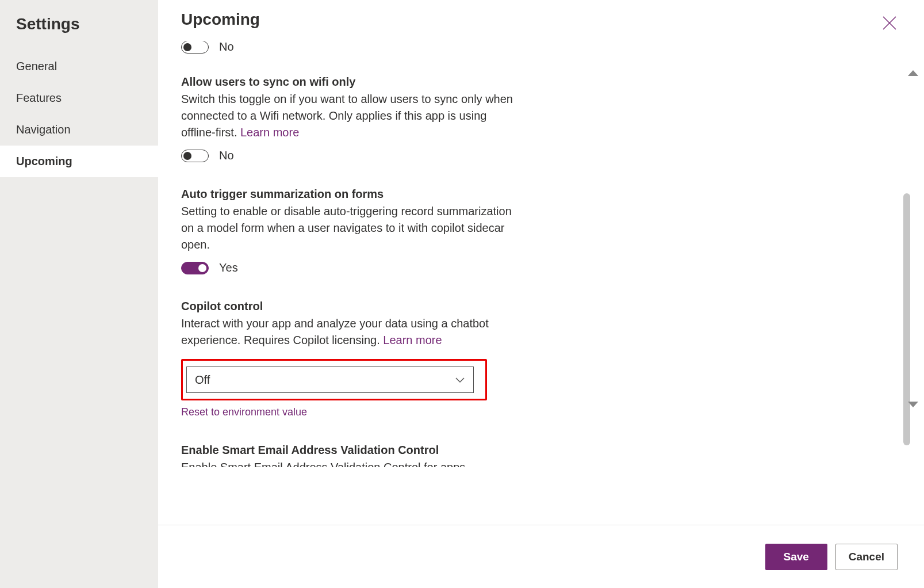 This screenshot has height=588, width=924. Describe the element at coordinates (911, 73) in the screenshot. I see `scroll-up-button` at that location.